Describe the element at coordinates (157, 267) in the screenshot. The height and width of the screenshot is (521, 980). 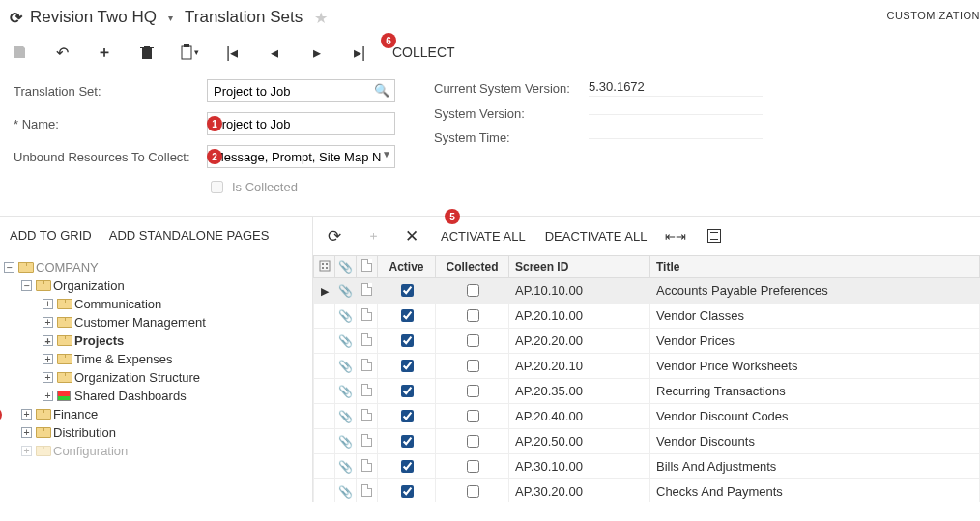
I see `tree-root-company: − COMPANY` at that location.